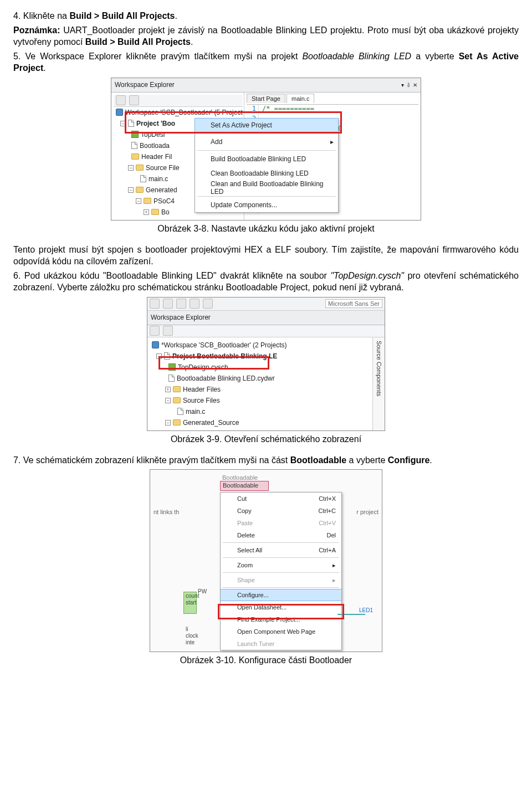  I want to click on ws-root: Workspace 'SCB_Bootloader' (5 Projects), so click(178, 112).